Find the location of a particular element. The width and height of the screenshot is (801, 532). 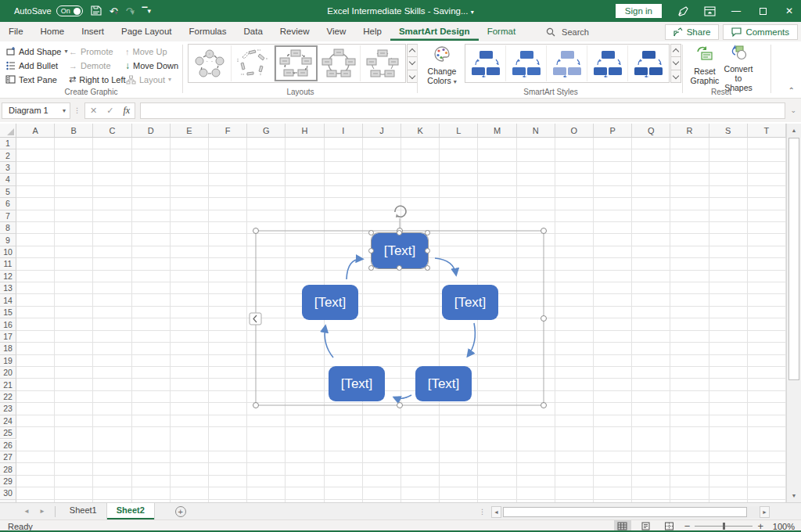

row-header-25: 25 is located at coordinates (8, 433).